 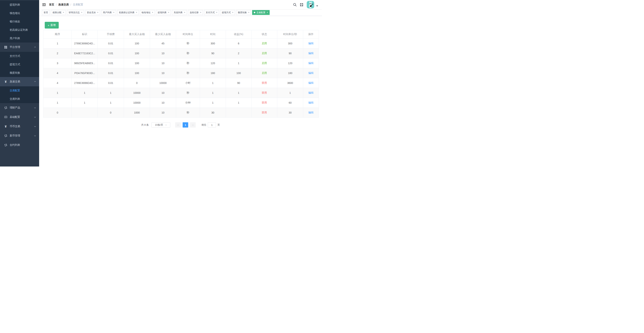 I want to click on tag-item: 管理员日志×, so click(x=76, y=13).